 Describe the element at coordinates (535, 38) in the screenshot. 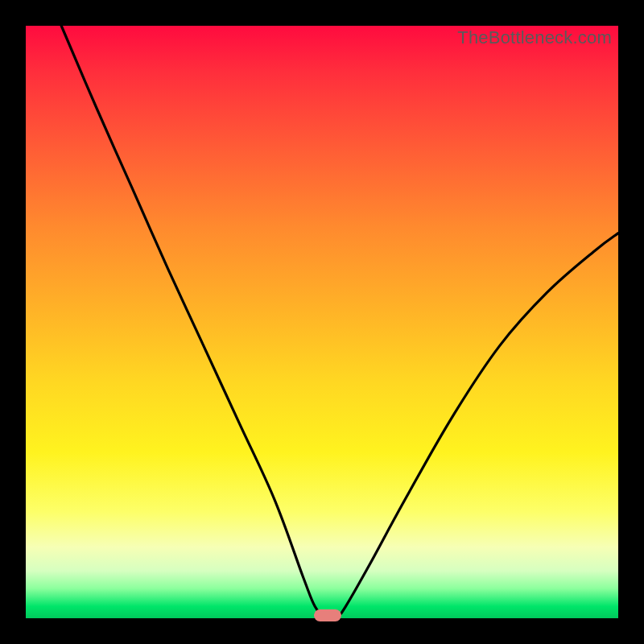

I see `watermark-text: TheBottleneck.com` at that location.